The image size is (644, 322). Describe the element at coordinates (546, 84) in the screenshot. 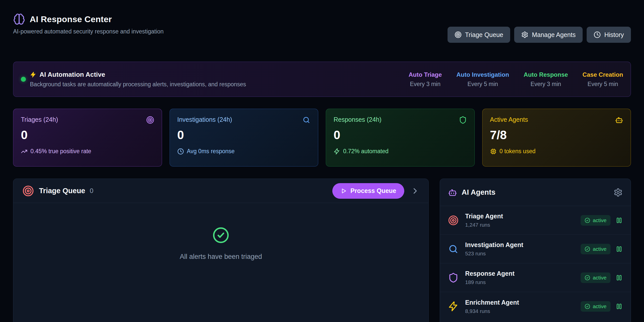

I see `schedule-interval: Every 3 min` at that location.